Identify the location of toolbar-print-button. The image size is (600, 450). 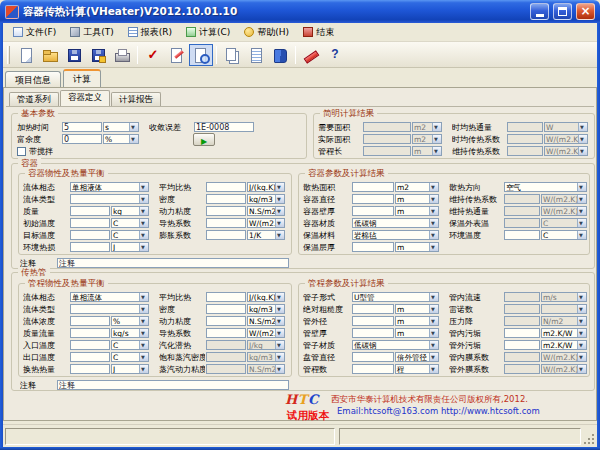
(122, 55).